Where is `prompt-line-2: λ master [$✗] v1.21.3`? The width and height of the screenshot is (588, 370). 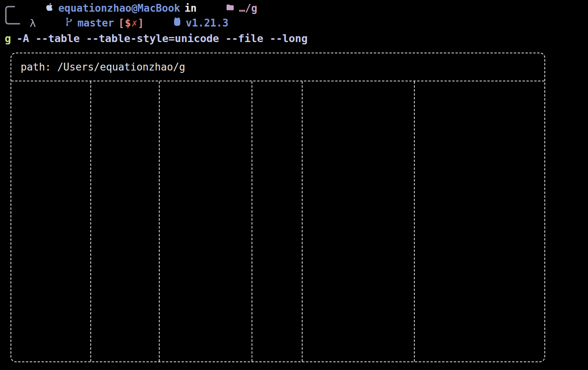
prompt-line-2: λ master [$✗] v1.21.3 is located at coordinates (129, 23).